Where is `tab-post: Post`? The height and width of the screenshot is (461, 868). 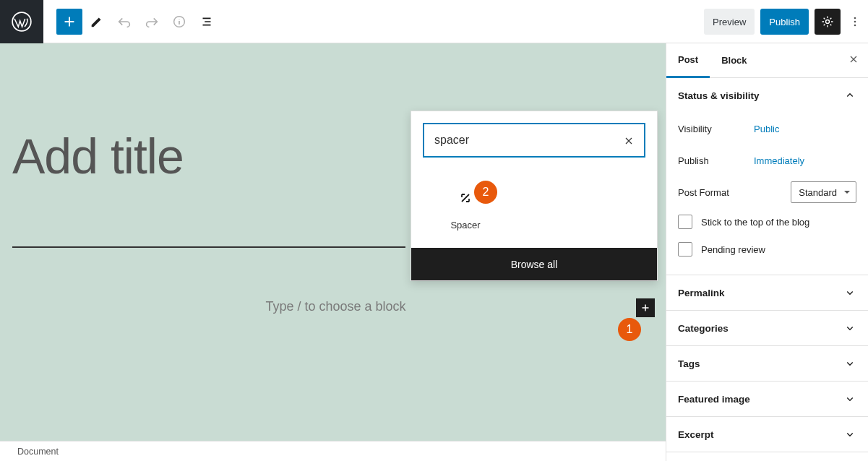
tab-post: Post is located at coordinates (688, 61).